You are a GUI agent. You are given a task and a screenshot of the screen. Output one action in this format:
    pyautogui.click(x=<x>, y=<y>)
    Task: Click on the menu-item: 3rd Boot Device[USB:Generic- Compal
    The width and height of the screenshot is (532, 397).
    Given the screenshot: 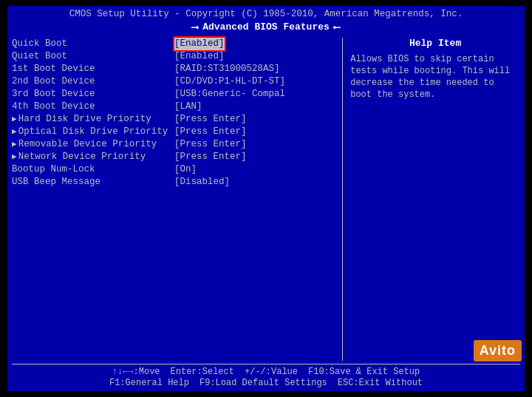 What is the action you would take?
    pyautogui.click(x=176, y=95)
    